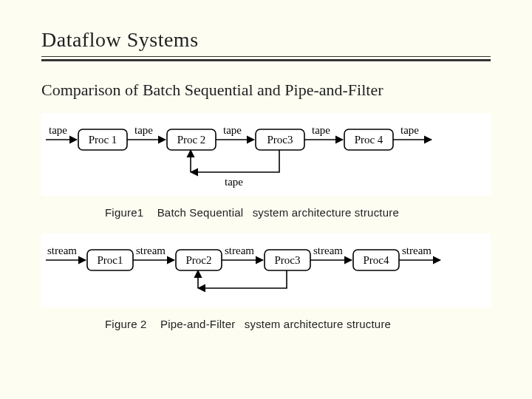 This screenshot has width=532, height=399. Describe the element at coordinates (298, 324) in the screenshot. I see `figure-2-caption: Figure 2 Pipe-and-Filter system architec…` at that location.